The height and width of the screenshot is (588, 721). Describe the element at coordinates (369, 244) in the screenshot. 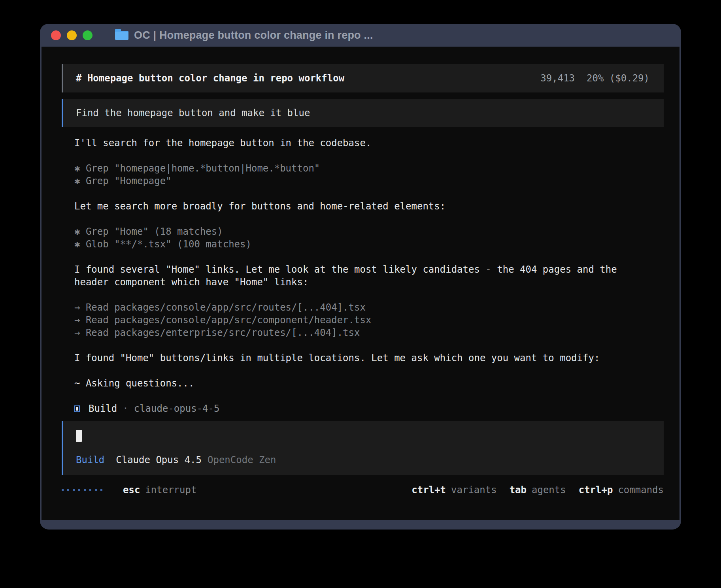

I see `tool-call-line: ✱ Glob "**/*.tsx" (100 matches)` at that location.